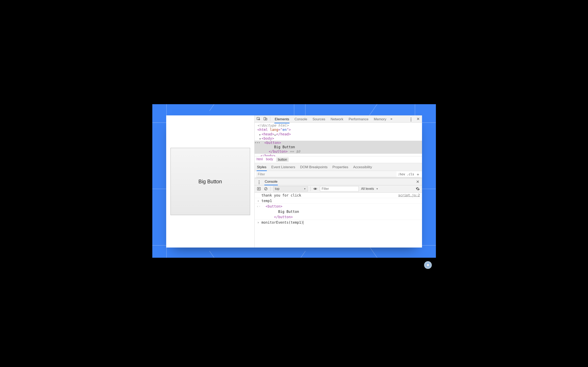 The image size is (588, 367). Describe the element at coordinates (338, 206) in the screenshot. I see `console-eval-row: ‹· <button>` at that location.